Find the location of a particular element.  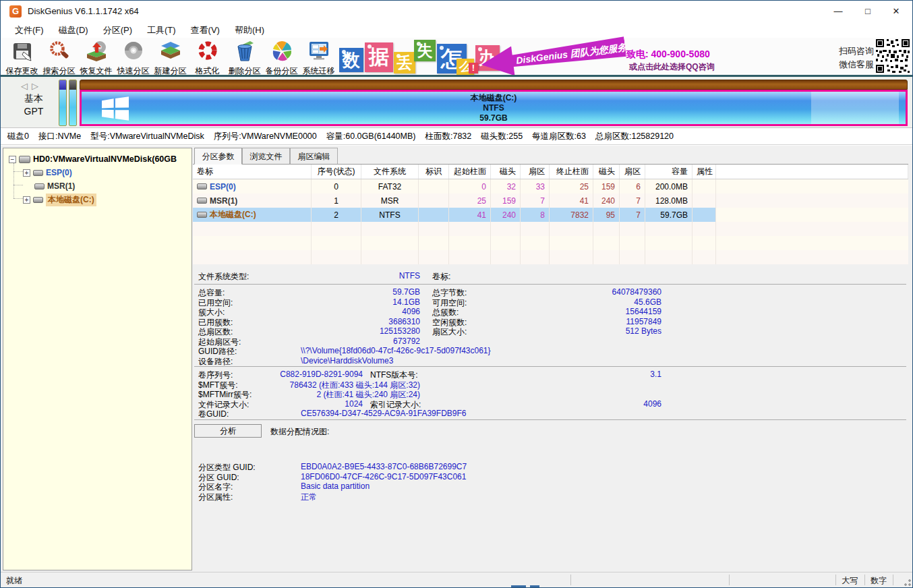

esp-partition-bar is located at coordinates (63, 102).